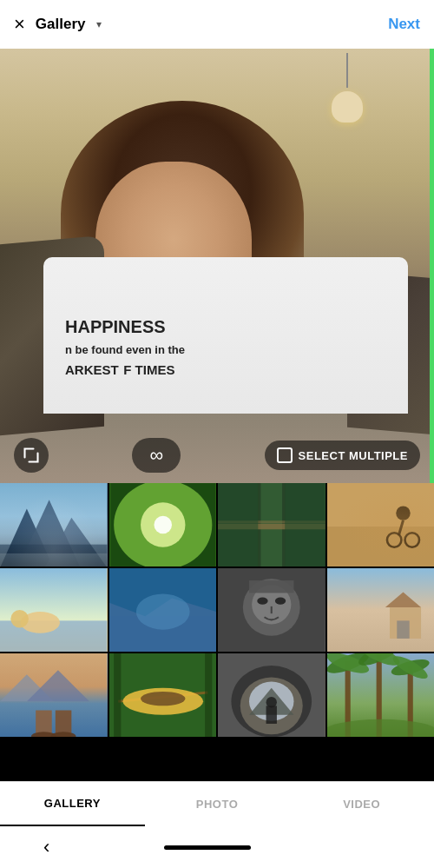 Image resolution: width=434 pixels, height=868 pixels. I want to click on infinity-button: ∞, so click(156, 455).